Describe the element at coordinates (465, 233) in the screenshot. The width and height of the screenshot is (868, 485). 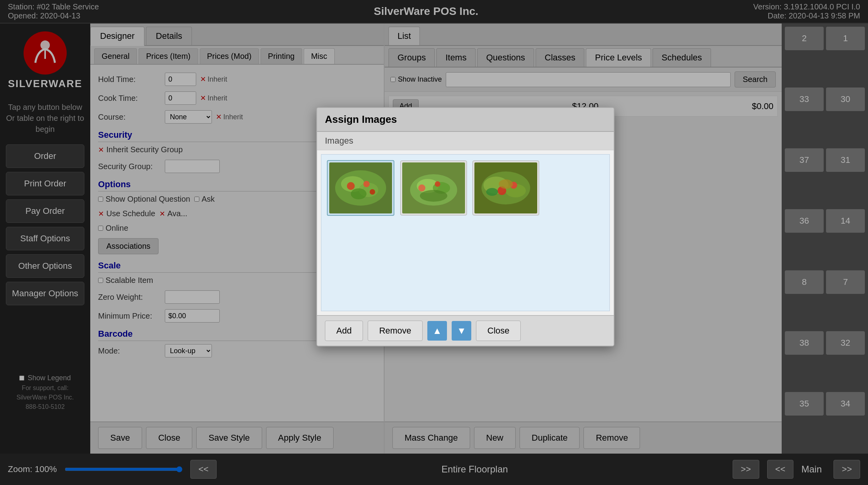
I see `images-list` at that location.